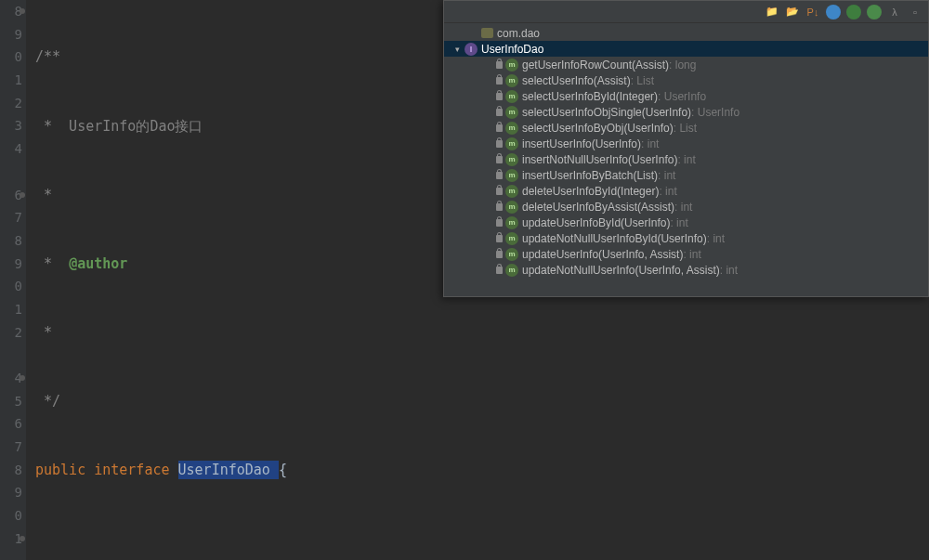 Image resolution: width=929 pixels, height=560 pixels. Describe the element at coordinates (602, 254) in the screenshot. I see `tree-label: updateUserInfo(UserInfo, Assist)` at that location.